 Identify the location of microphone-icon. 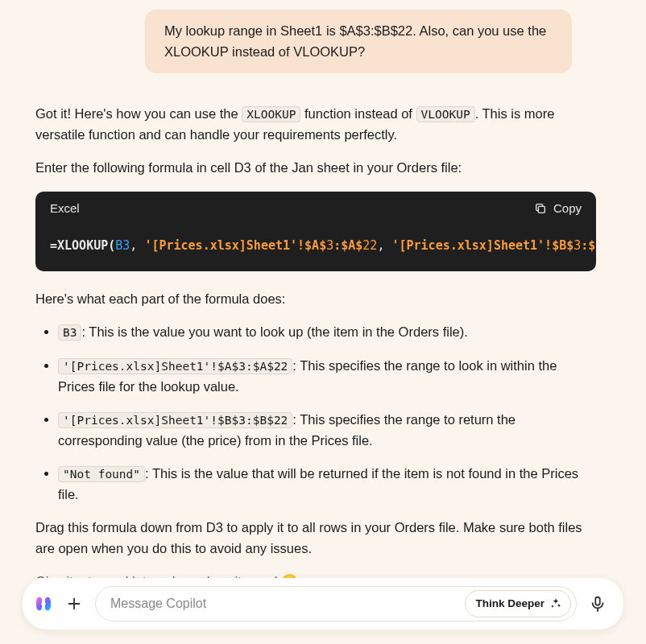
(598, 604).